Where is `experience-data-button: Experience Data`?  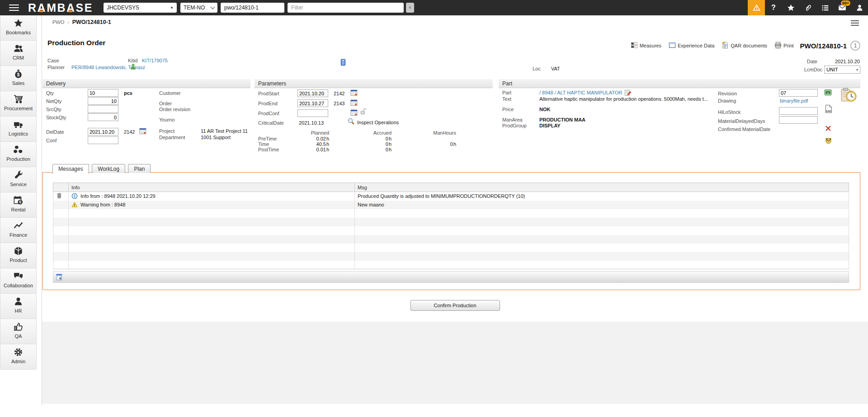 experience-data-button: Experience Data is located at coordinates (692, 46).